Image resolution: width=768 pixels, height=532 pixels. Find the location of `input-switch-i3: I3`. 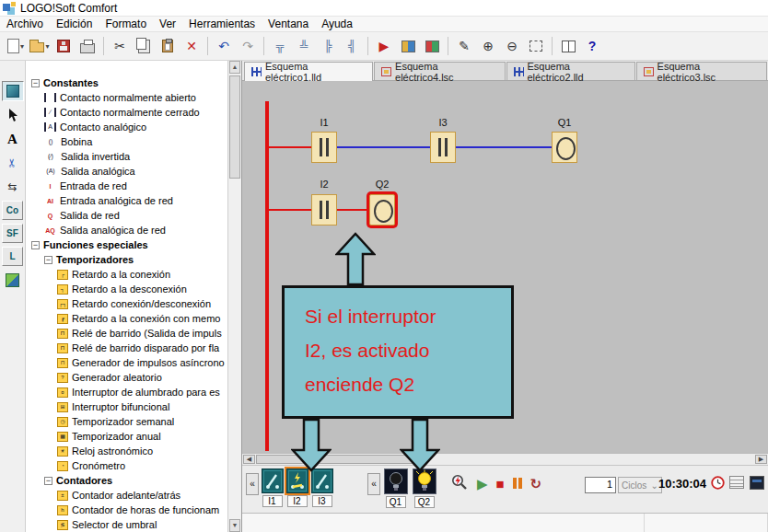

input-switch-i3: I3 is located at coordinates (322, 488).